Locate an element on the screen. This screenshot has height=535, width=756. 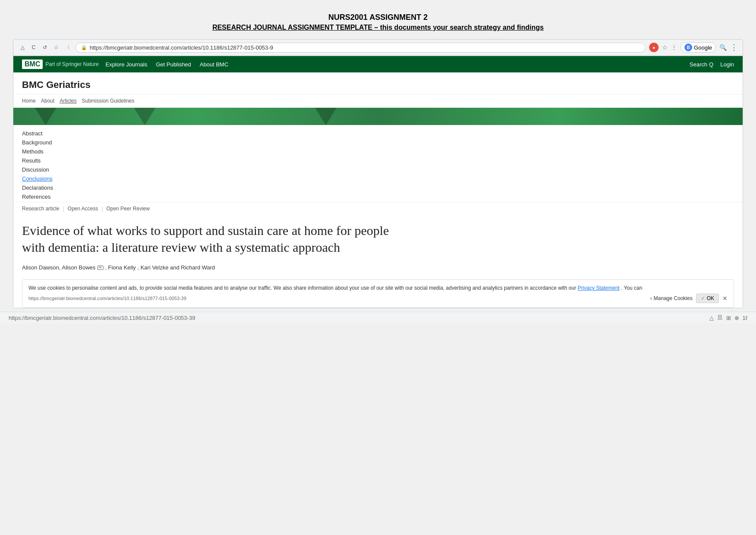
cookie-banner-bottom: https://bmcgeriatr.biomedcentral.com/art… is located at coordinates (378, 298).